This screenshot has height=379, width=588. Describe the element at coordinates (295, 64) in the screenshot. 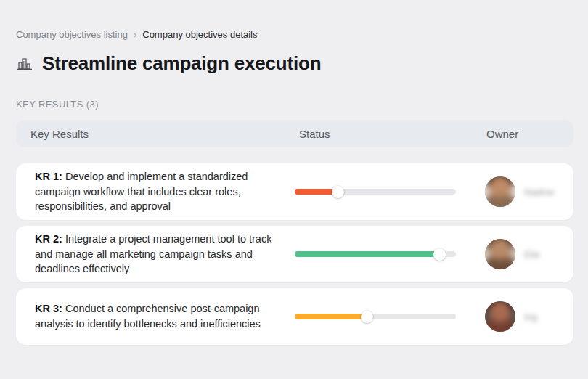

I see `title-row: Streamline campaign execution` at that location.